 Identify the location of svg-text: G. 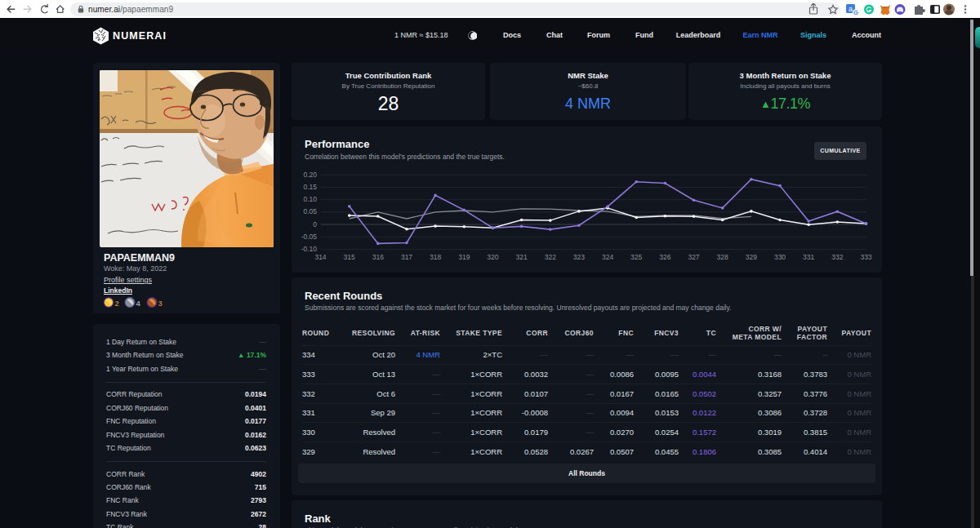
(856, 13).